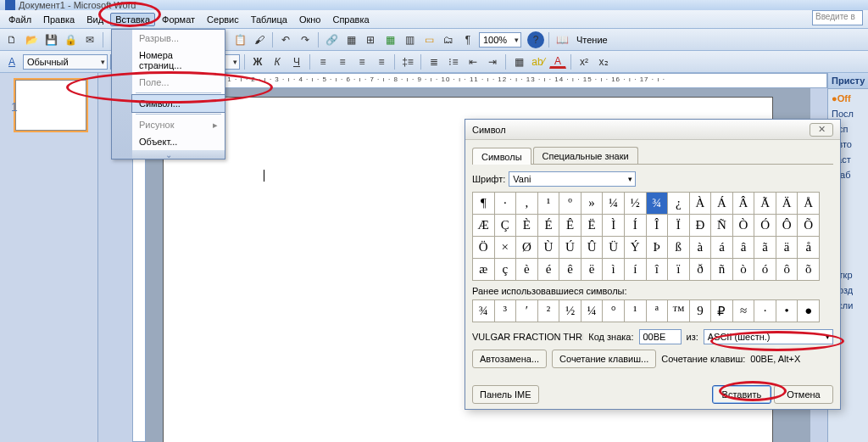 The height and width of the screenshot is (442, 868). Describe the element at coordinates (527, 311) in the screenshot. I see `recent-char-cell: ′` at that location.